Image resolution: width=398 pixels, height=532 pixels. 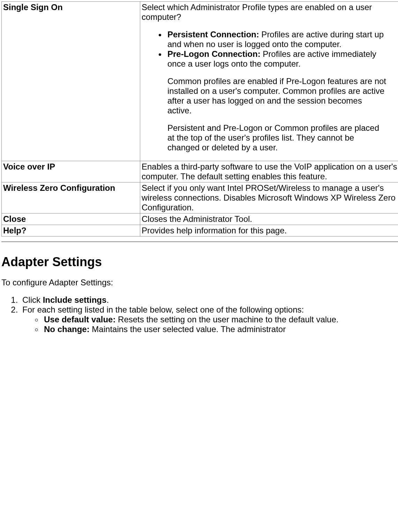 I want to click on row-label: Single Sign On, so click(x=71, y=82).